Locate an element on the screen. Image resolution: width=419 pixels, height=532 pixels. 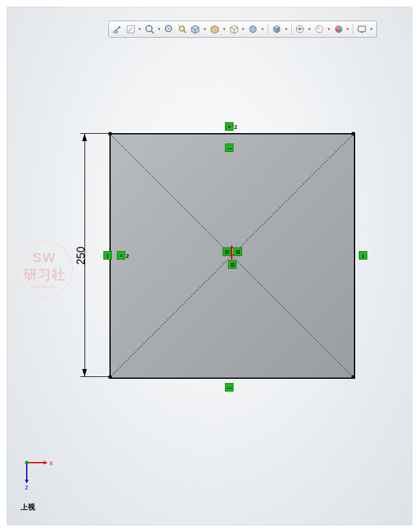
constraint-bottom-horizontal: — is located at coordinates (229, 387).